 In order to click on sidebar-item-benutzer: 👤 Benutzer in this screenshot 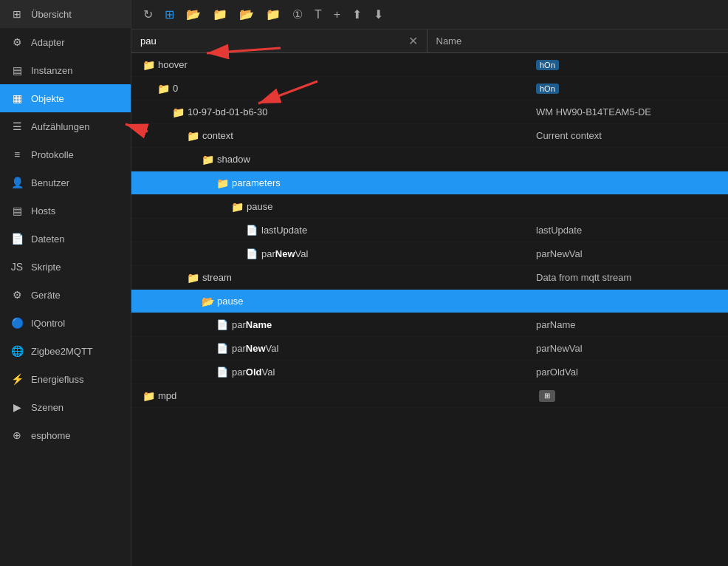, I will do `click(65, 183)`.